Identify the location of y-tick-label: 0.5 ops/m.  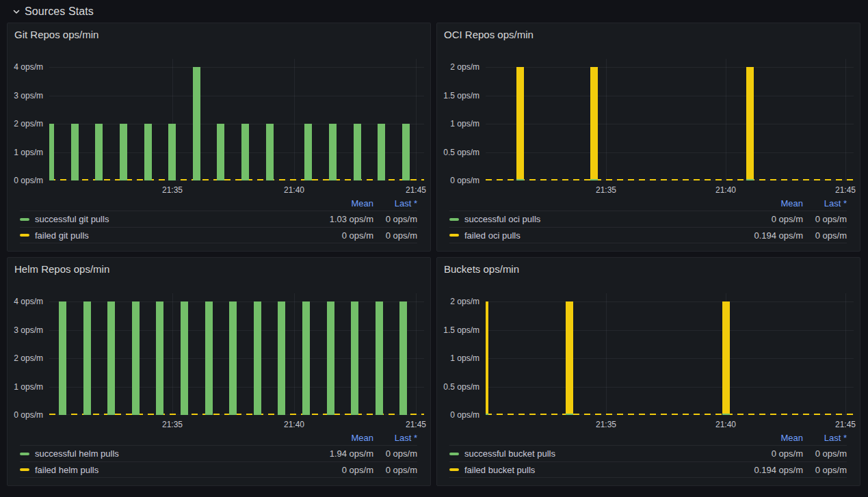
(461, 387).